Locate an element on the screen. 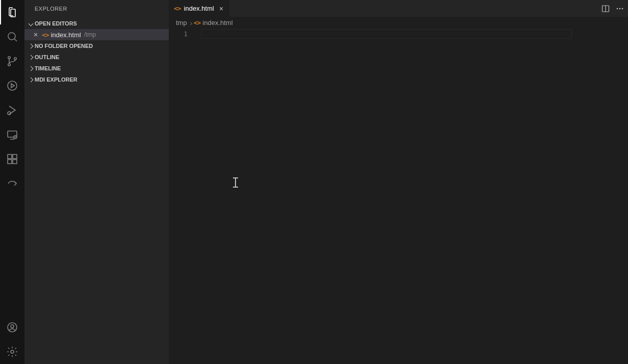 The height and width of the screenshot is (364, 628). activity-liveshare is located at coordinates (12, 184).